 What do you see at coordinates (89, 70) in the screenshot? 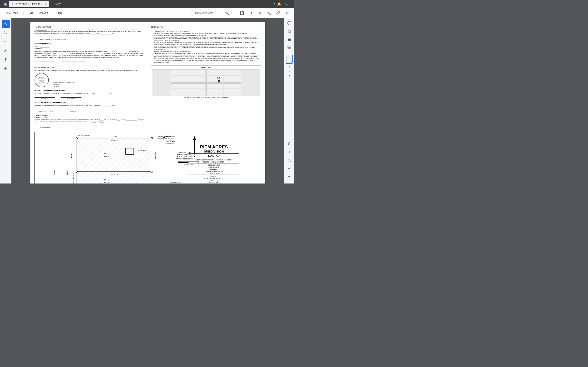
I see `surveyor-cert-text: THIS IS TO CERTIFY THAT I HAVE DRAWN THI…` at bounding box center [89, 70].